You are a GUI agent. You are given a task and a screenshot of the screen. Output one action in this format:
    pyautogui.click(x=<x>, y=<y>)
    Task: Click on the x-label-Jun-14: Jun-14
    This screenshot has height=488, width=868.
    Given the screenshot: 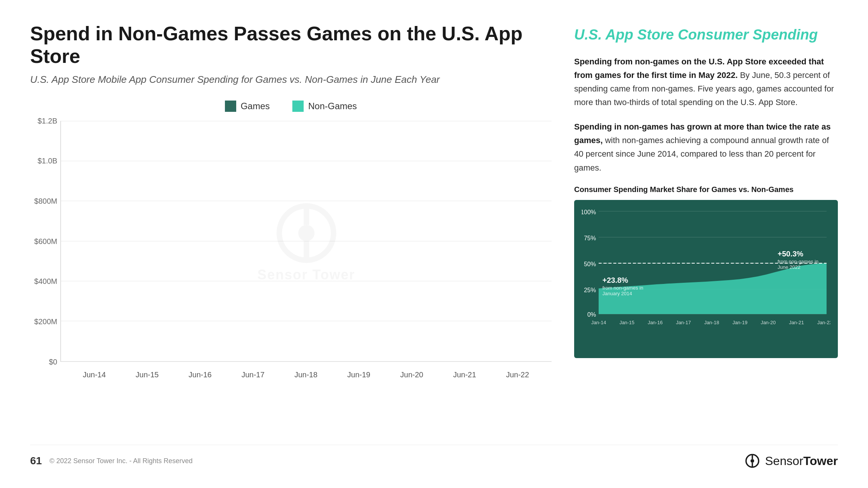 What is the action you would take?
    pyautogui.click(x=94, y=373)
    